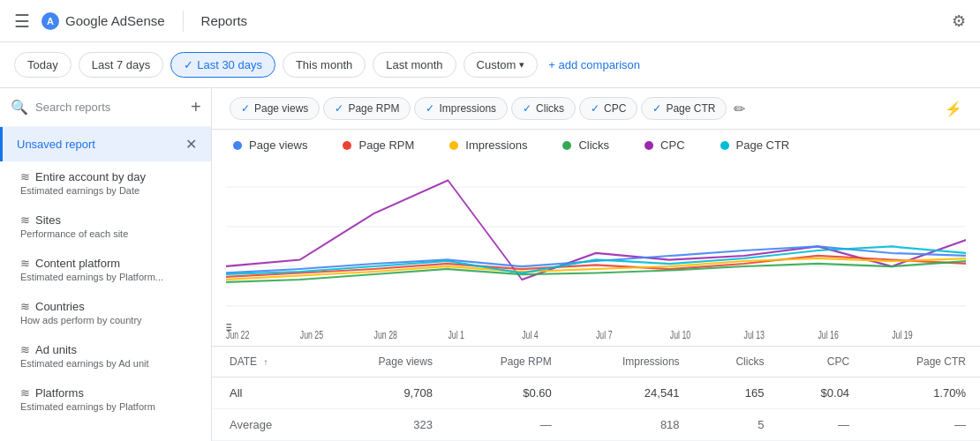  What do you see at coordinates (22, 21) in the screenshot?
I see `menu-icon: ☰` at bounding box center [22, 21].